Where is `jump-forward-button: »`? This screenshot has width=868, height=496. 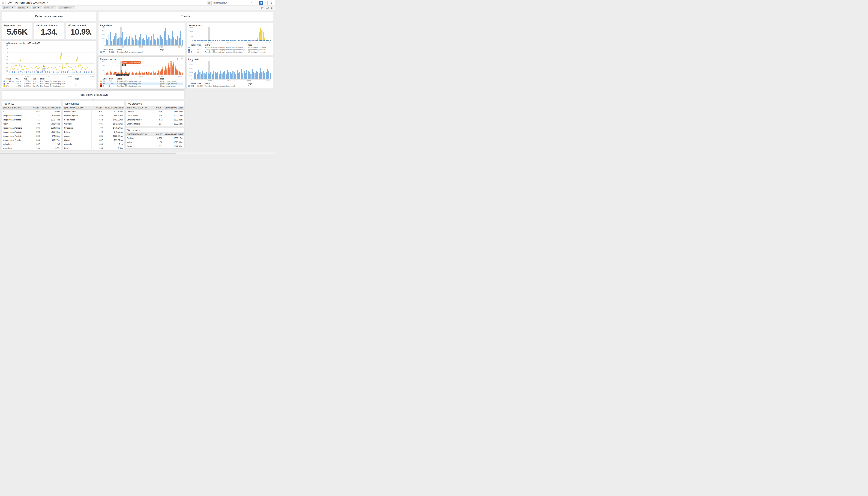 jump-forward-button: » is located at coordinates (266, 3).